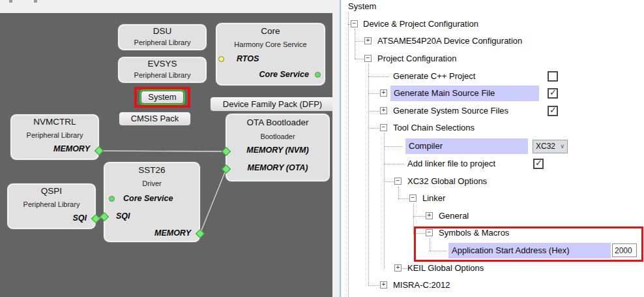 This screenshot has width=644, height=297. Describe the element at coordinates (451, 111) in the screenshot. I see `tree-item-generate-system-source-files: Generate System Source Files` at that location.